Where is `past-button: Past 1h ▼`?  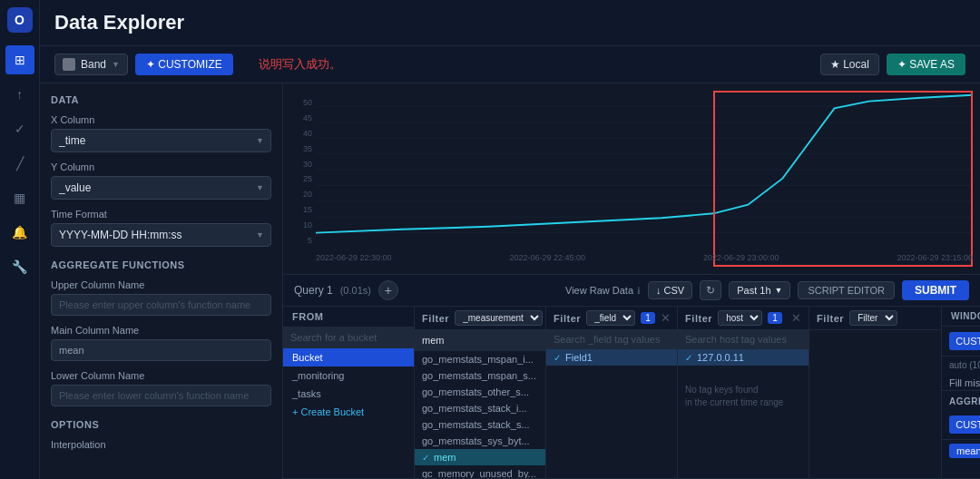
past-button: Past 1h ▼ is located at coordinates (760, 290).